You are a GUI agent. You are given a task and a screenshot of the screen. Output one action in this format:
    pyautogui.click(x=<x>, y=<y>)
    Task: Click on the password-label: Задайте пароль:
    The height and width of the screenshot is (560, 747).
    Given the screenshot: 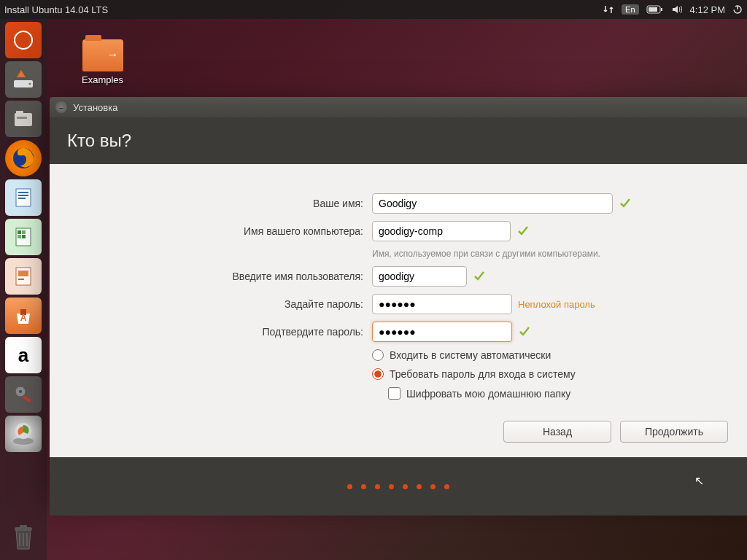 What is the action you would take?
    pyautogui.click(x=217, y=304)
    